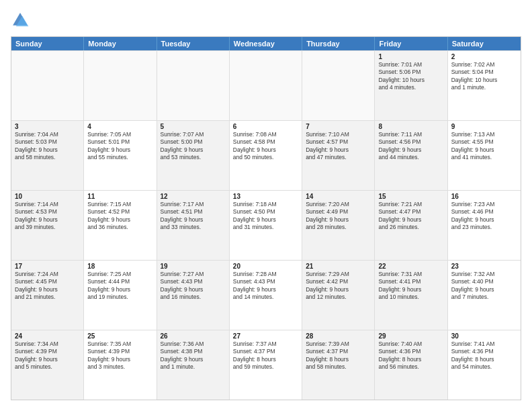  I want to click on calendar-header-cell: Thursday, so click(339, 44).